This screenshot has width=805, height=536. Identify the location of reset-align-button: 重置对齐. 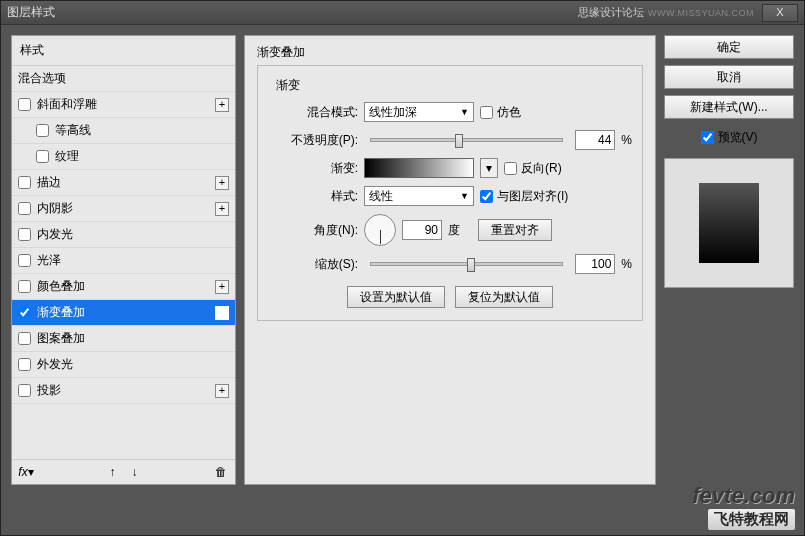
(515, 230).